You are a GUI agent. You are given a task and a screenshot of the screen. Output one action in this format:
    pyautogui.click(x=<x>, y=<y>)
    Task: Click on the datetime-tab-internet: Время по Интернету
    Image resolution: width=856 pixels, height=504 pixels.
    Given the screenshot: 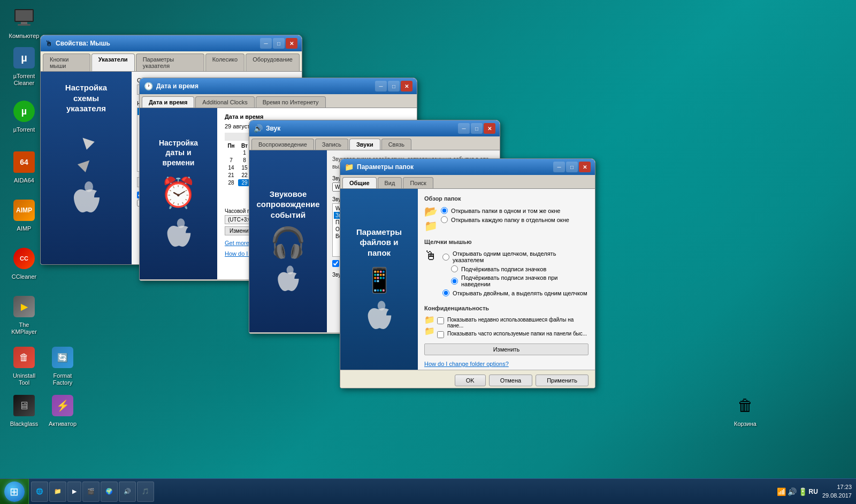 What is the action you would take?
    pyautogui.click(x=291, y=102)
    